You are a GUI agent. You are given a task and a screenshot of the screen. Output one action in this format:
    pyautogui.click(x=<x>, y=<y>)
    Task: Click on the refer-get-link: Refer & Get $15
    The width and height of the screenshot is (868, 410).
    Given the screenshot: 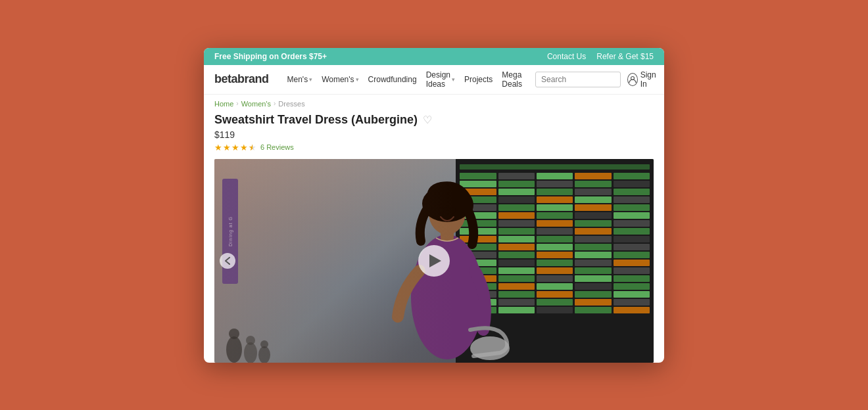 What is the action you would take?
    pyautogui.click(x=625, y=57)
    